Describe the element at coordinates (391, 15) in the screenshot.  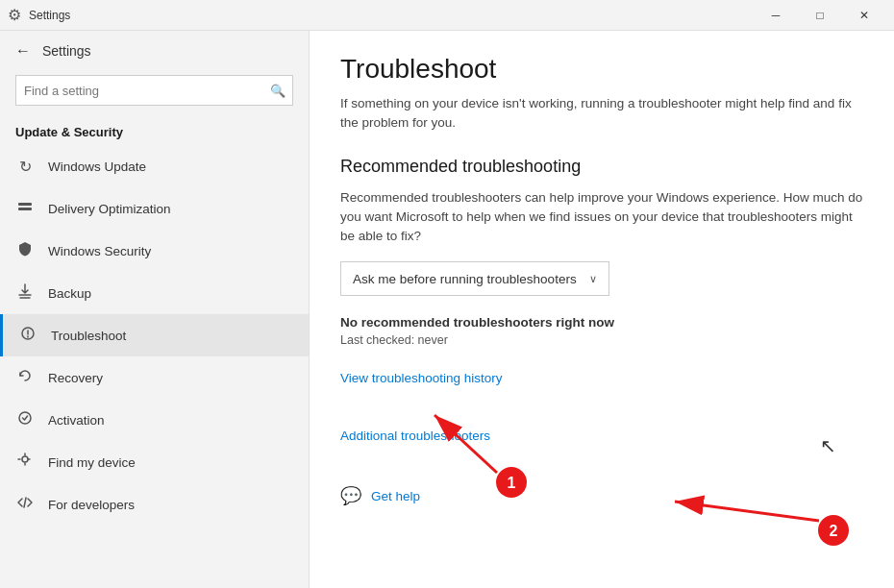
I see `title-bar-text: Settings` at that location.